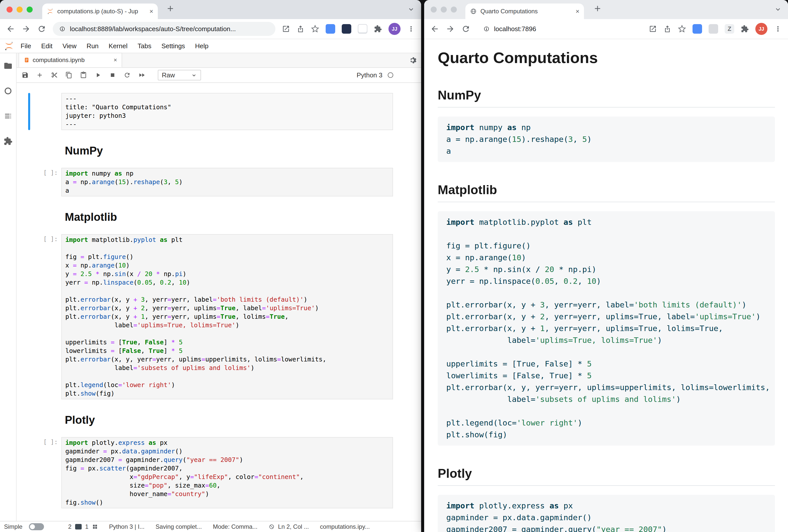  I want to click on menu-tabs: Tabs, so click(144, 46).